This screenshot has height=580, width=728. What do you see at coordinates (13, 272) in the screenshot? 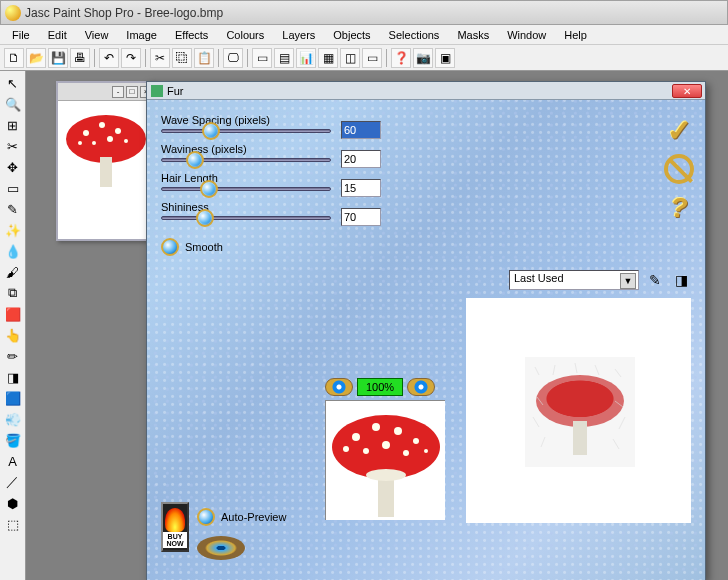
I see `paintbrush-tool: 🖌` at bounding box center [13, 272].